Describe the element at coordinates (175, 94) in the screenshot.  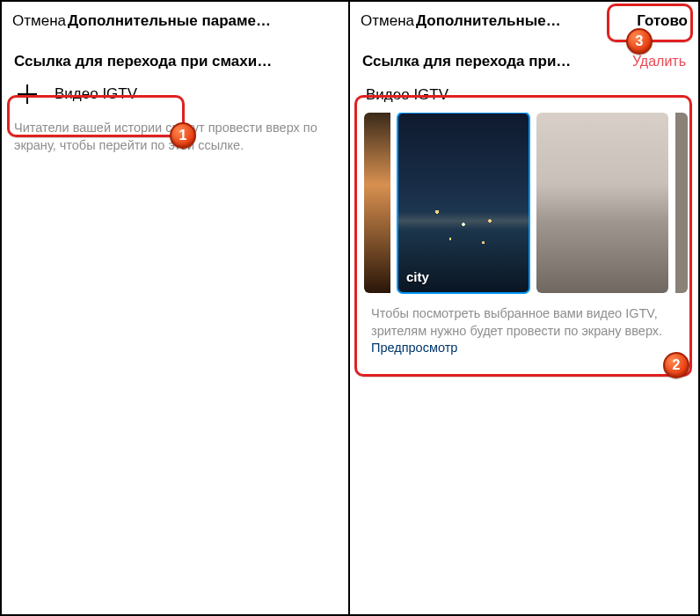
I see `add-igtv-video-row: Видео IGTV` at that location.